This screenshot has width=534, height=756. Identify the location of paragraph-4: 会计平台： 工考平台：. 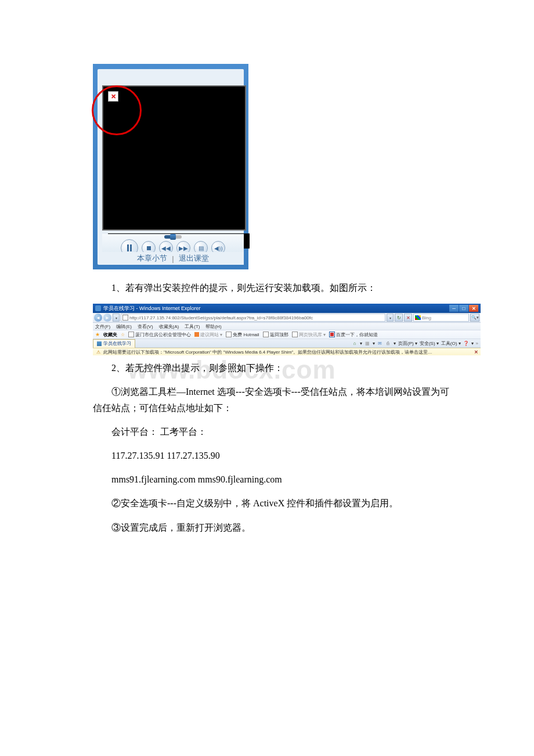
(273, 432).